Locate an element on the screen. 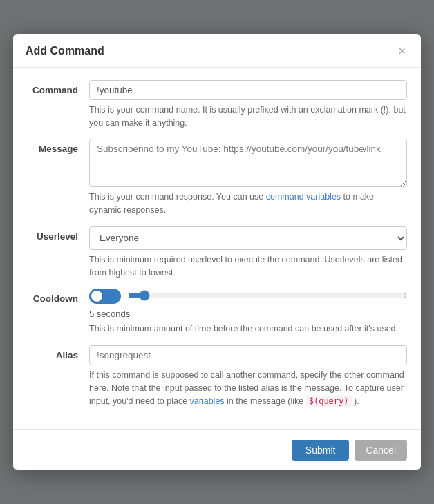  userlevel-row: Userlevel Everyone Subscriber Regular Mo… is located at coordinates (217, 253).